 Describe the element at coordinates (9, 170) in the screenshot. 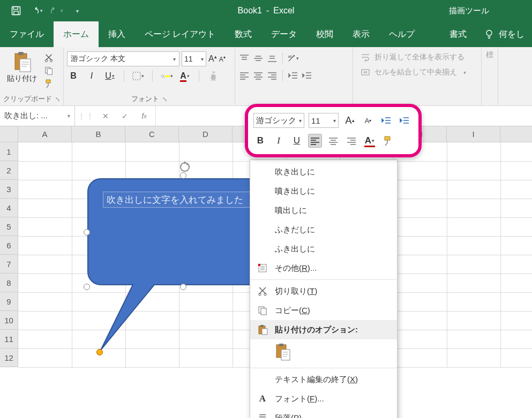

I see `row-header: 2` at that location.